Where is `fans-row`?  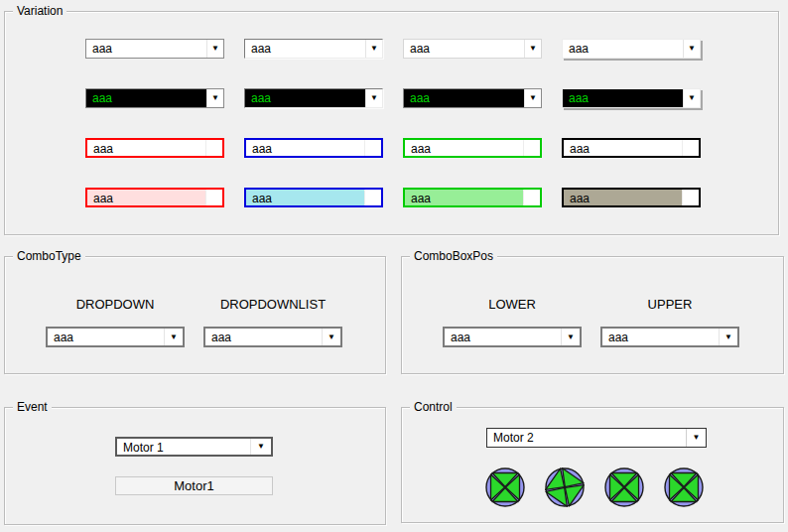
fans-row is located at coordinates (592, 465).